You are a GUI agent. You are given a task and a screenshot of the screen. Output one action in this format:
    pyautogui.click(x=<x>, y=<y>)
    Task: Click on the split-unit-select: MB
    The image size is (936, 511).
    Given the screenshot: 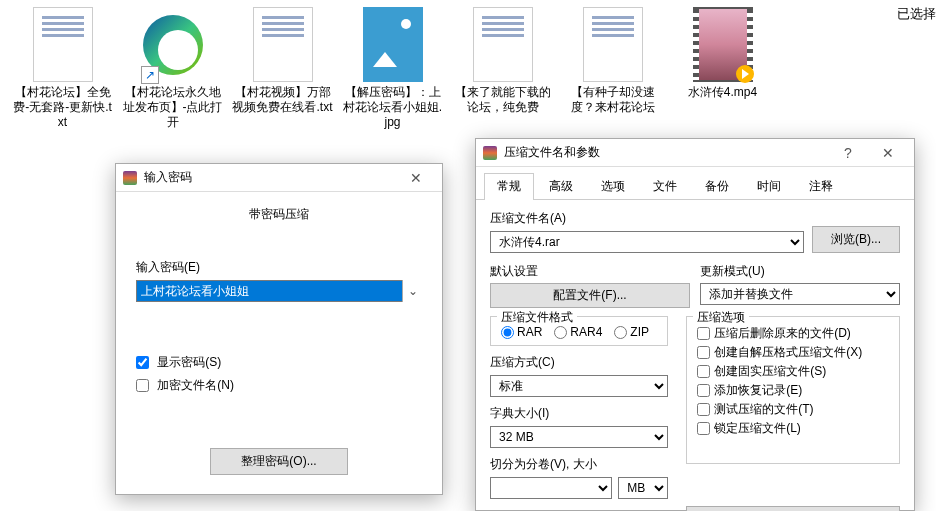 What is the action you would take?
    pyautogui.click(x=643, y=488)
    